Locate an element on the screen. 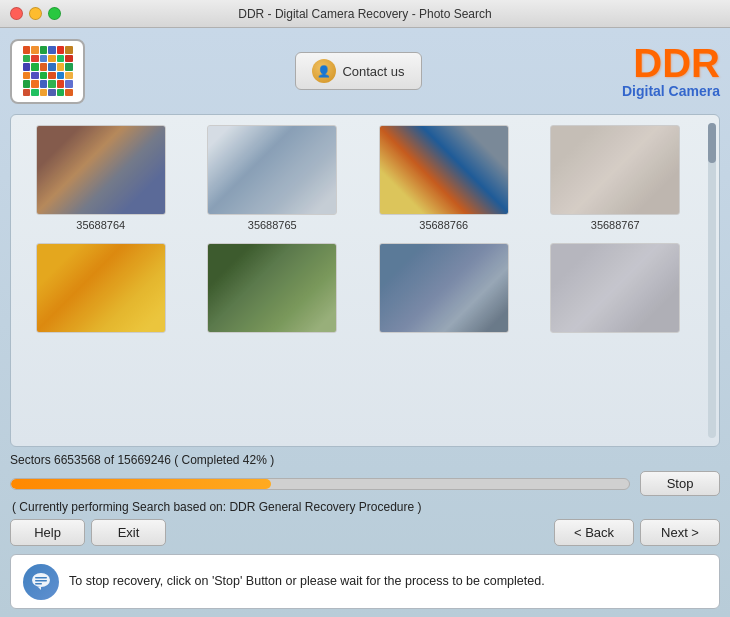 Image resolution: width=730 pixels, height=617 pixels. photo-item: 35688764 is located at coordinates (101, 178).